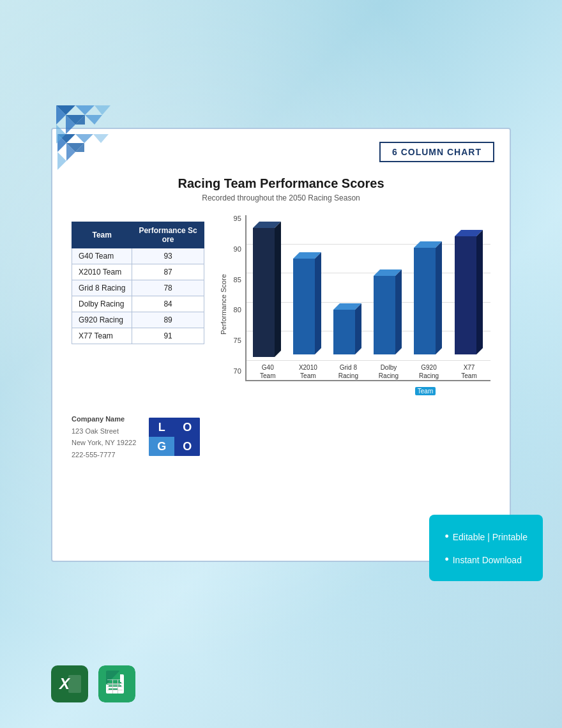 The height and width of the screenshot is (728, 562). I want to click on phone: 222-555-7777, so click(103, 455).